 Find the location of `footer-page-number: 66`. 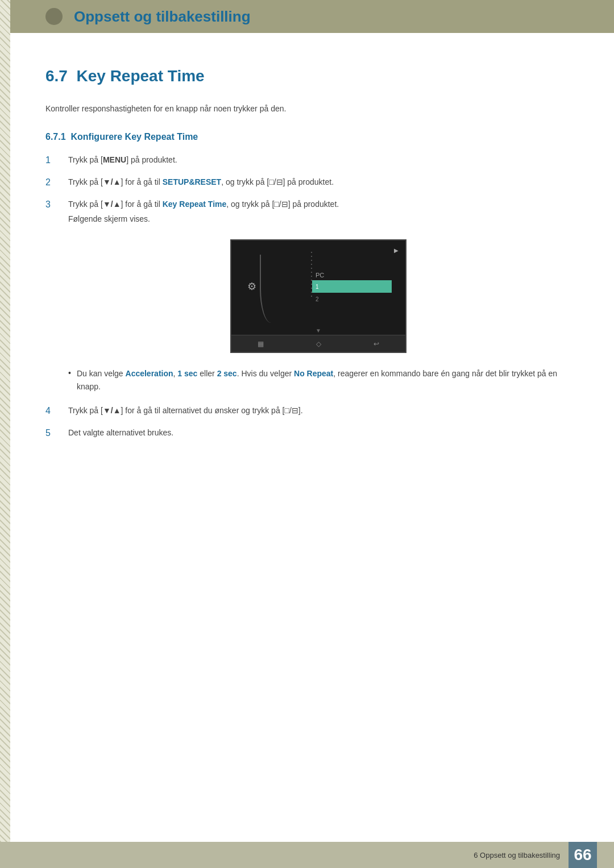

footer-page-number: 66 is located at coordinates (583, 855).